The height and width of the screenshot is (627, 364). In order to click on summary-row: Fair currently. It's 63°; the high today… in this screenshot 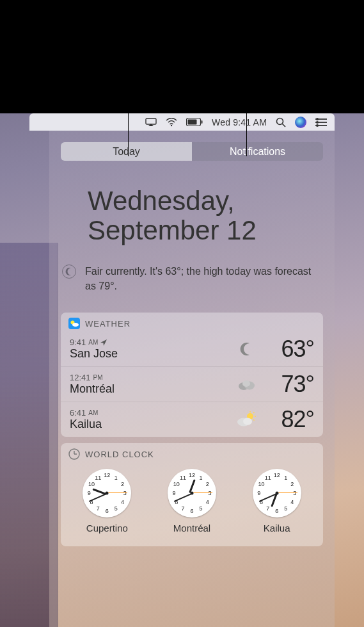, I will do `click(192, 288)`.